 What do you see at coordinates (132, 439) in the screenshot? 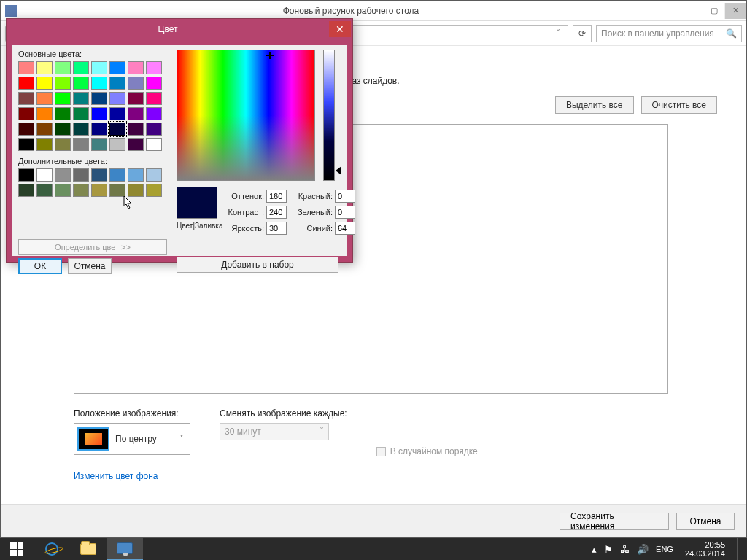
I see `position-combo: По центру ˅` at bounding box center [132, 439].